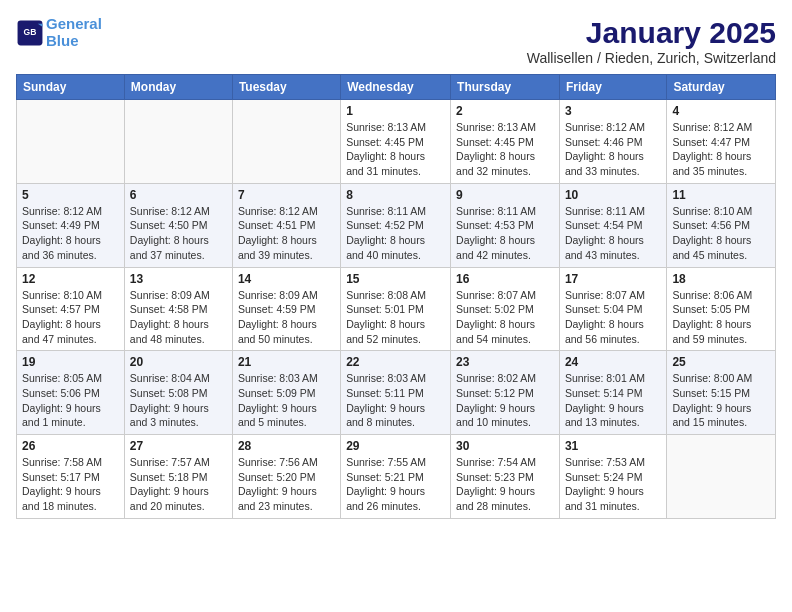 This screenshot has width=792, height=612. Describe the element at coordinates (178, 393) in the screenshot. I see `calendar-cell: 20Sunrise: 8:04 AM Sunset: 5:08 PM Dayli…` at that location.